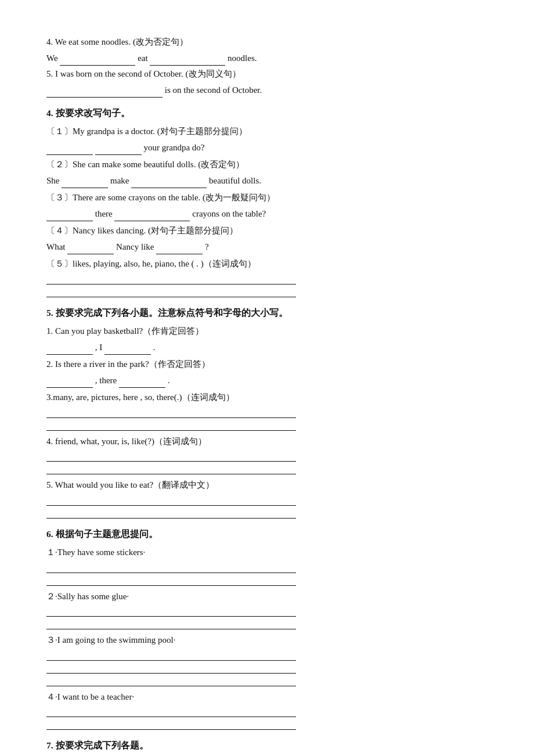 The image size is (534, 756). I want to click on s6-4-answer-line1, so click(171, 712).